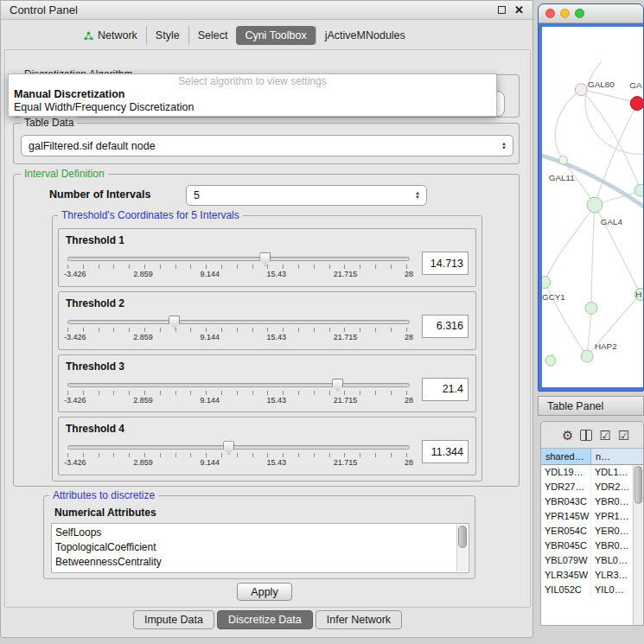 Image resolution: width=644 pixels, height=644 pixels. I want to click on tab-label: Style, so click(168, 35).